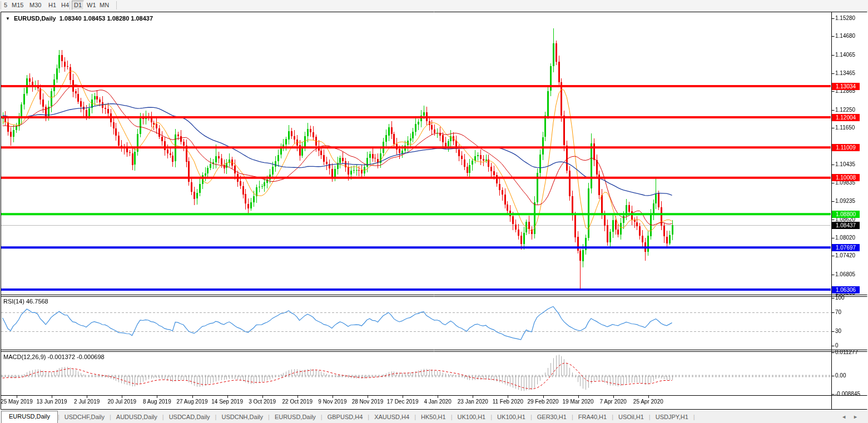 The image size is (868, 423). Describe the element at coordinates (851, 238) in the screenshot. I see `price-tick-label: 1.08020` at that location.